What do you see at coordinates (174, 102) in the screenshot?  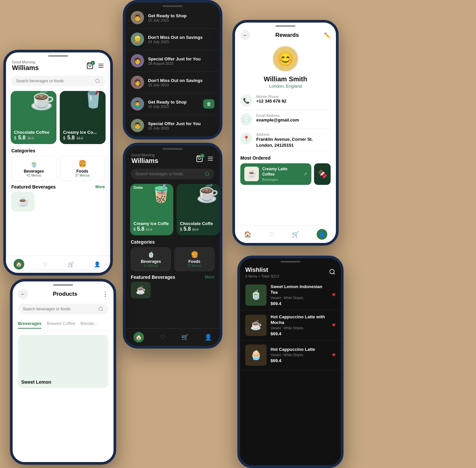 I see `notif5-title: Get Ready to Shop` at bounding box center [174, 102].